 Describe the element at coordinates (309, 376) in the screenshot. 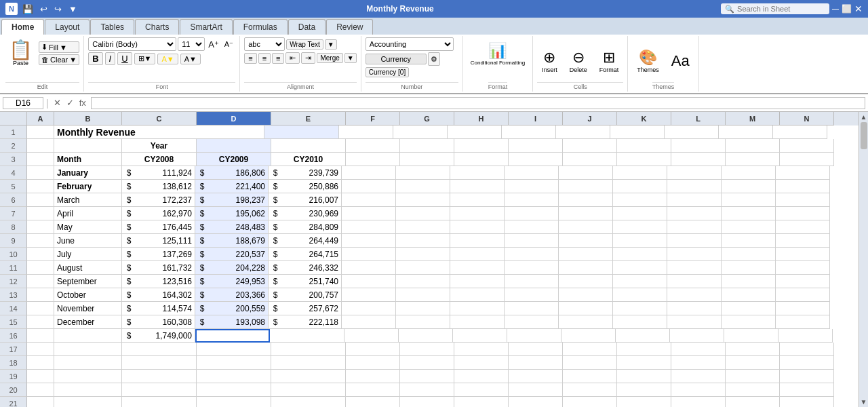

I see `cell-E19` at that location.